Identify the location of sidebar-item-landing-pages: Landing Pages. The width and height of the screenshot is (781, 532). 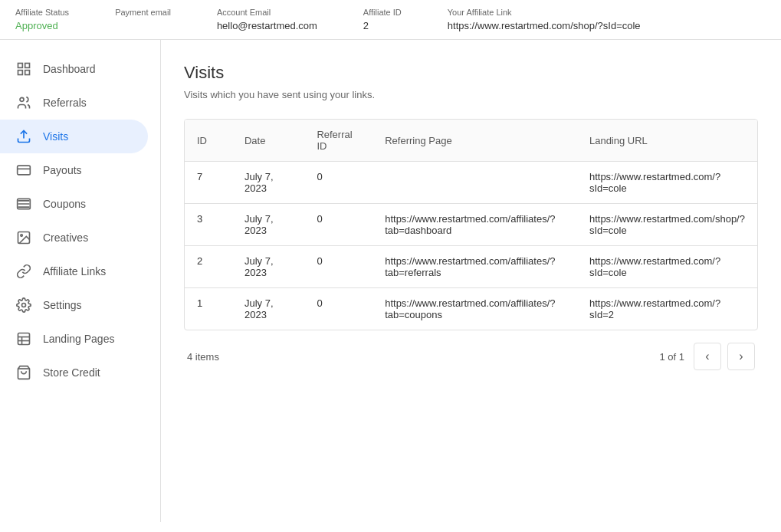
(80, 339).